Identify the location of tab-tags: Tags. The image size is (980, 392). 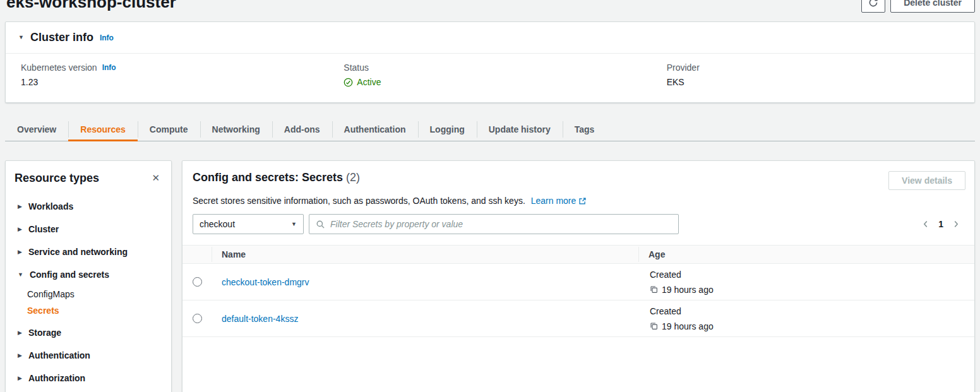
(585, 129).